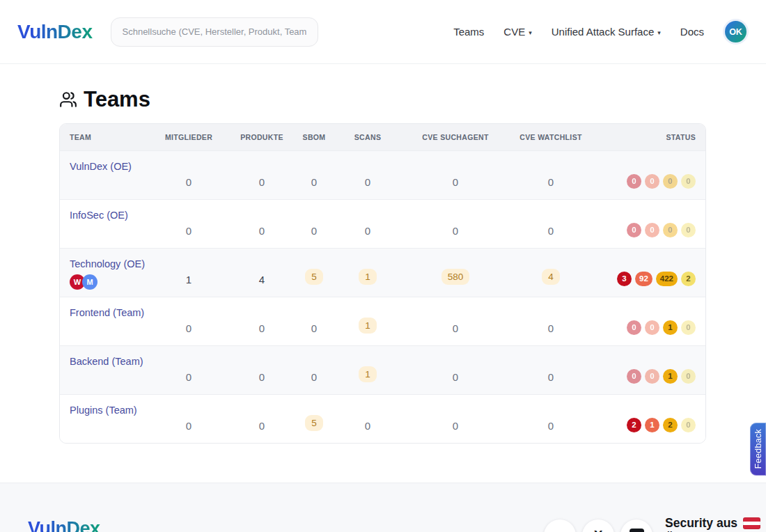  I want to click on team-link: VulnDex (OE), so click(100, 166).